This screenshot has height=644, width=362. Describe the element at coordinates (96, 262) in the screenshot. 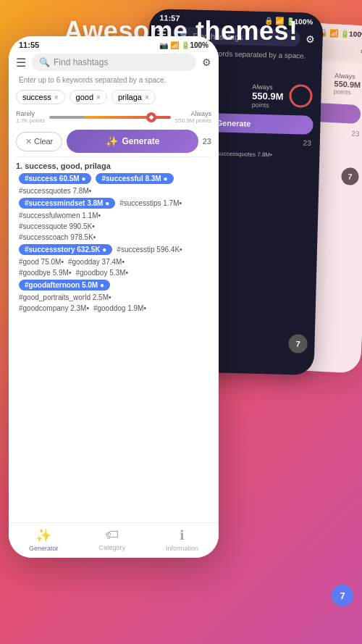

I see `hashtag-goodday: #goodday 37.4M•` at that location.